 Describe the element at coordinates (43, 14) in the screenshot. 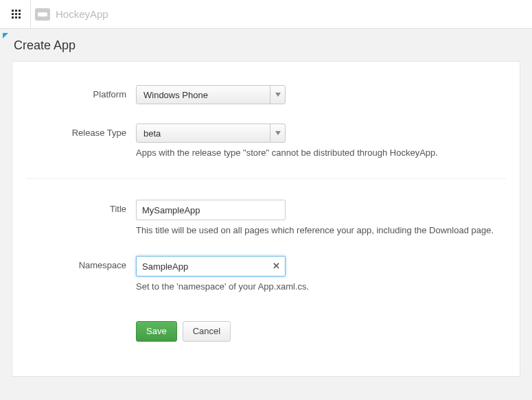

I see `brand-icon` at that location.